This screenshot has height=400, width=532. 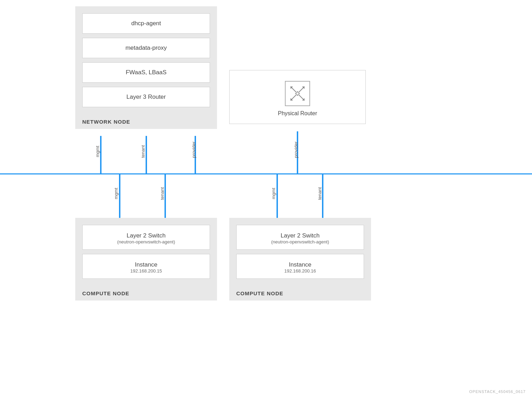 What do you see at coordinates (106, 294) in the screenshot?
I see `compute-node-1-label: COMPUTE NODE` at bounding box center [106, 294].